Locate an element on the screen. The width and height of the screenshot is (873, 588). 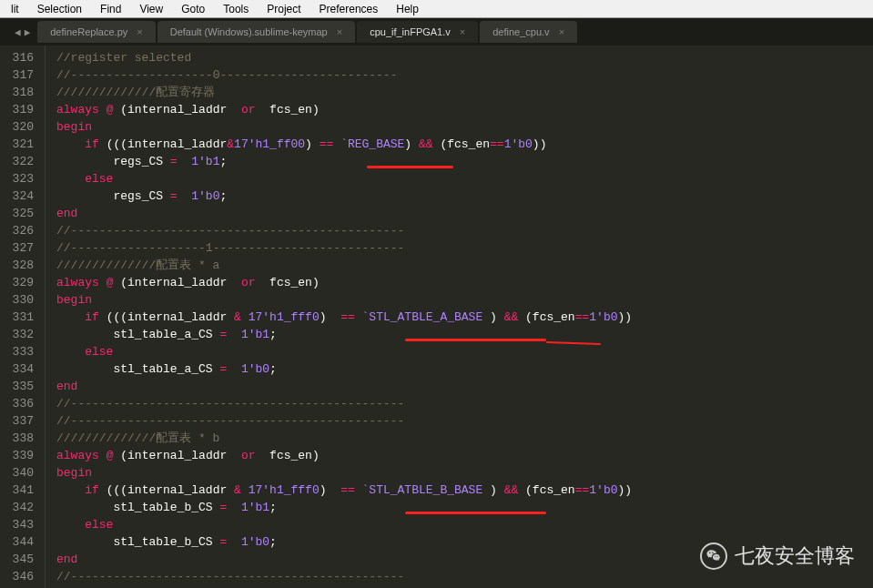
line-number: 325 is located at coordinates (16, 213).